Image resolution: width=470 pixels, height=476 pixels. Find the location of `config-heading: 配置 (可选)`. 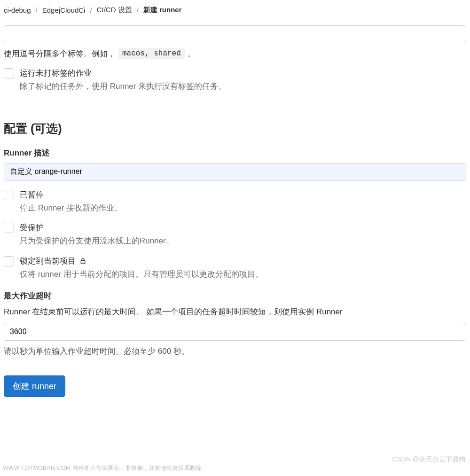

config-heading: 配置 (可选) is located at coordinates (235, 129).